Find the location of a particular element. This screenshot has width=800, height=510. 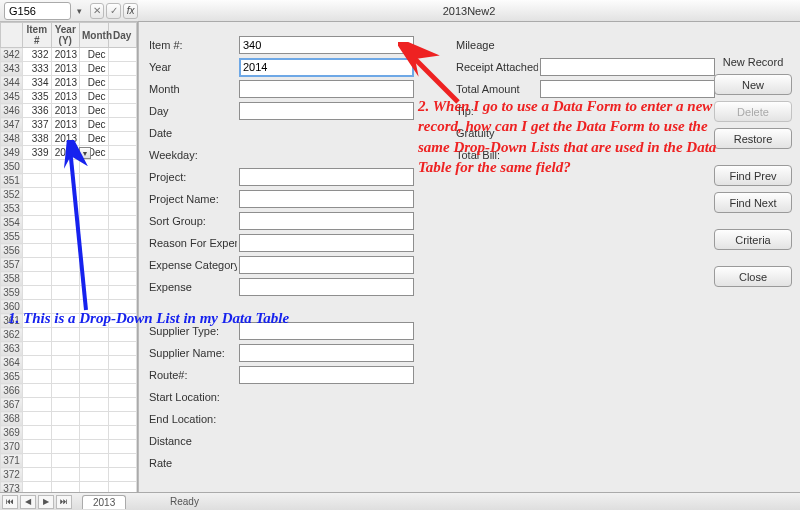

row-header: 347 is located at coordinates (12, 125).